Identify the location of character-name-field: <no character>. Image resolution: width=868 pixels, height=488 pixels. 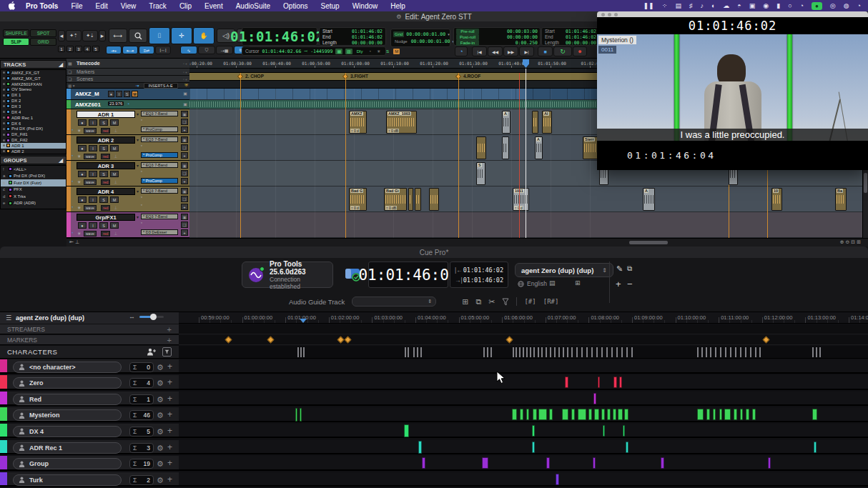
(67, 367).